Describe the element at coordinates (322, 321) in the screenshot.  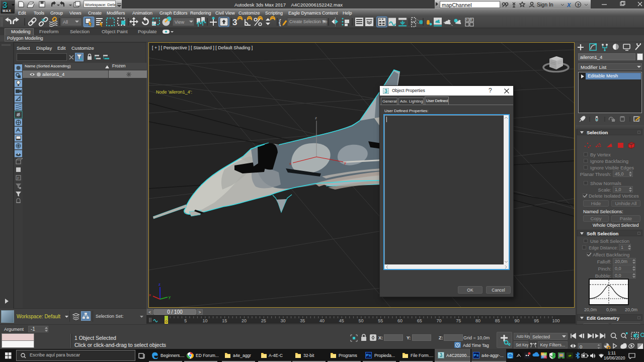
I see `svg-text: 40` at that location.